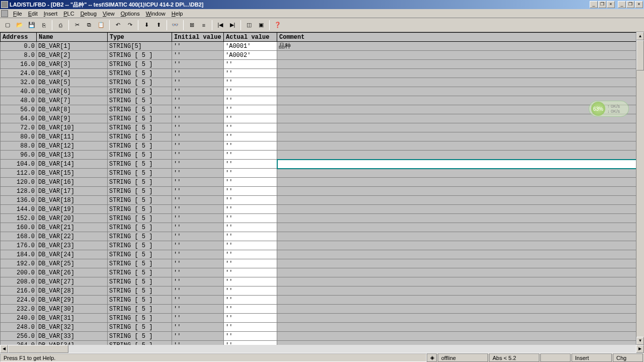 The height and width of the screenshot is (362, 644). Describe the element at coordinates (322, 119) in the screenshot. I see `table-row: 64.0DB_VAR[9]STRING [ 5 ]''''` at that location.